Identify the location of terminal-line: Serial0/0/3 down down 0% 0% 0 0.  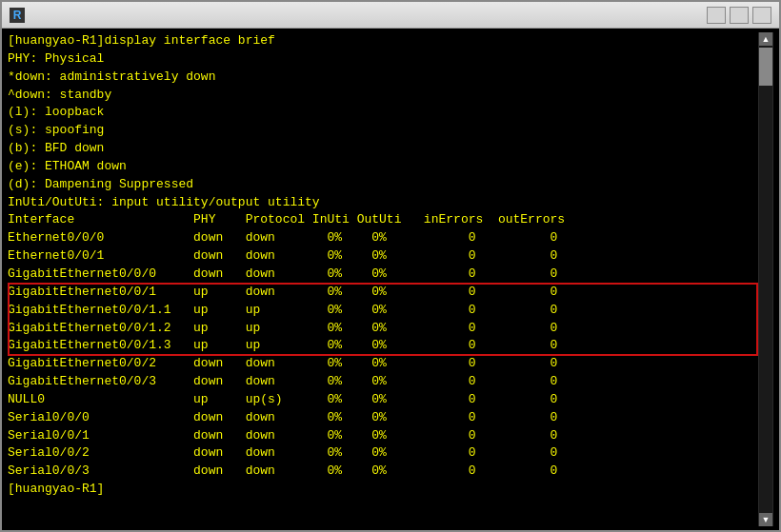
(383, 472).